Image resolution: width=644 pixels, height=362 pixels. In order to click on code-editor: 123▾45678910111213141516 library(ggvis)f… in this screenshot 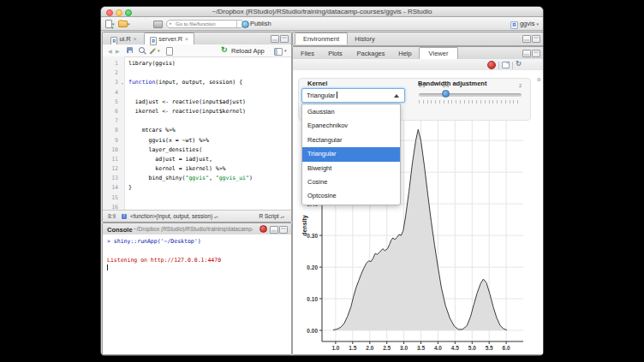, I will do `click(197, 134)`.